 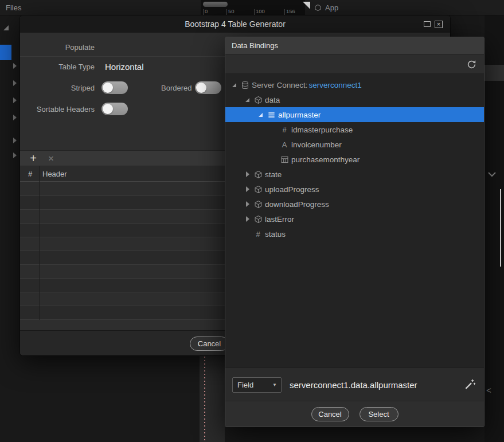 What do you see at coordinates (354, 189) in the screenshot?
I see `tree-node-uploadProgress: uploadProgress` at bounding box center [354, 189].